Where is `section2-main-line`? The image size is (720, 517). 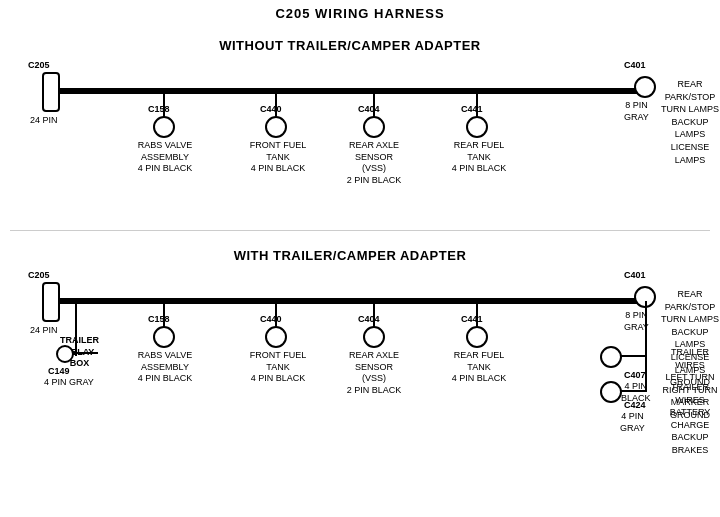
section2-main-line is located at coordinates (353, 301).